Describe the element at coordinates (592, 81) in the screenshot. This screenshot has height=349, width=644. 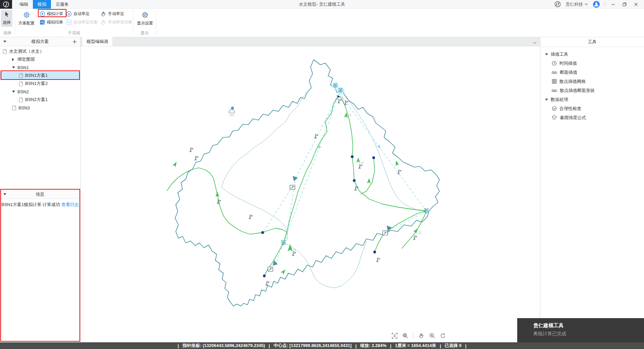
I see `tool-scatter-grid-interpolation: 散点插值网格` at that location.